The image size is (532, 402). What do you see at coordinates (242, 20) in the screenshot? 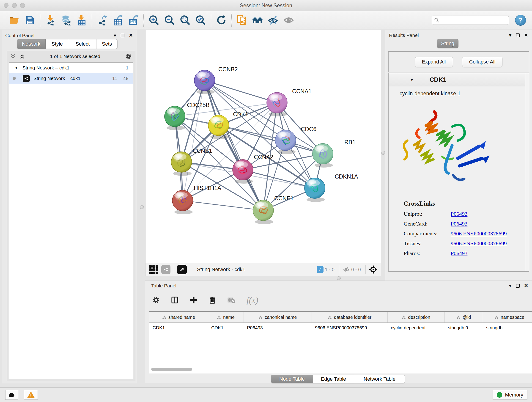
I see `first-neighbors-button` at bounding box center [242, 20].